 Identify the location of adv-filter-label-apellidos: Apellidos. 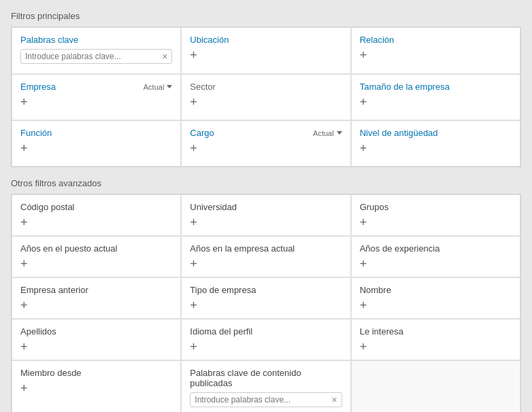
(97, 332).